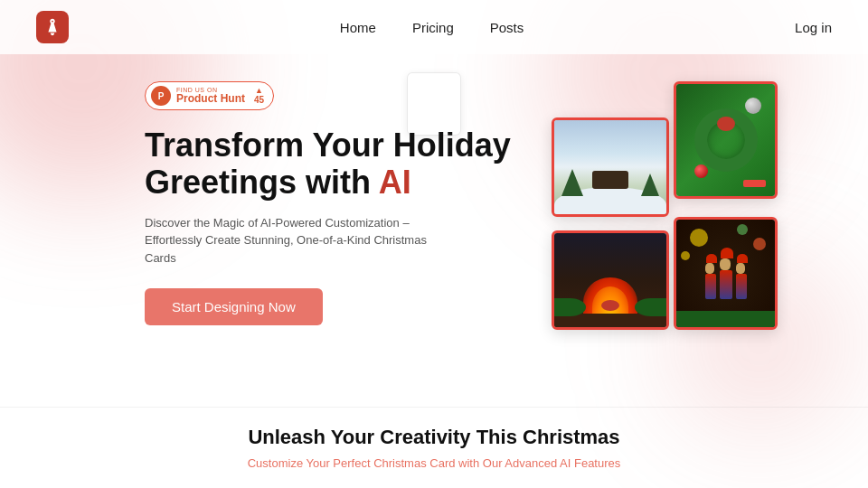 The width and height of the screenshot is (868, 488). What do you see at coordinates (726, 273) in the screenshot?
I see `nutcracker-figure` at bounding box center [726, 273].